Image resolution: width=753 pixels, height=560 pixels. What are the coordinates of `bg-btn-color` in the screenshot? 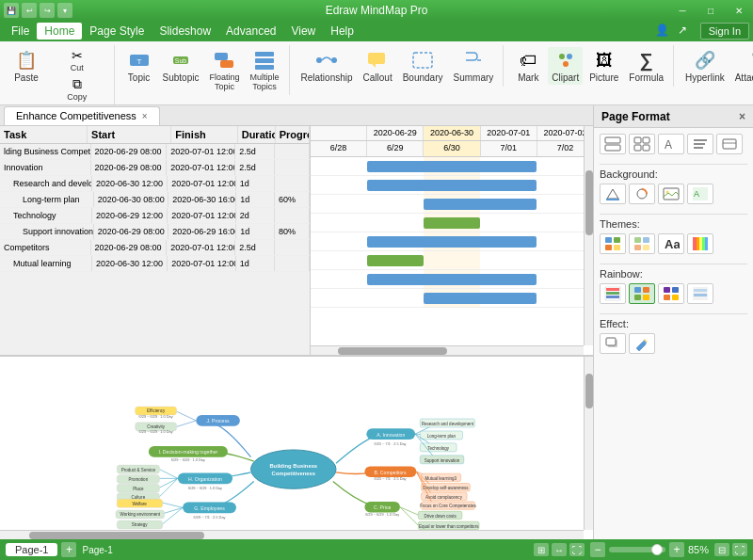 It's located at (642, 194).